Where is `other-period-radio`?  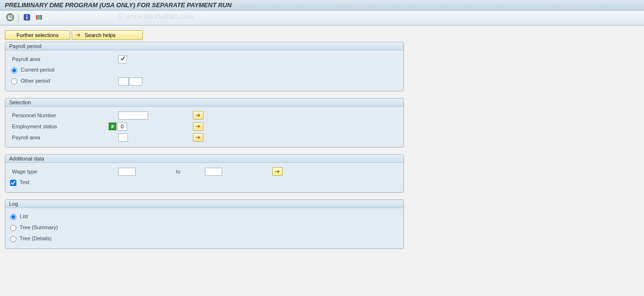
other-period-radio is located at coordinates (14, 82).